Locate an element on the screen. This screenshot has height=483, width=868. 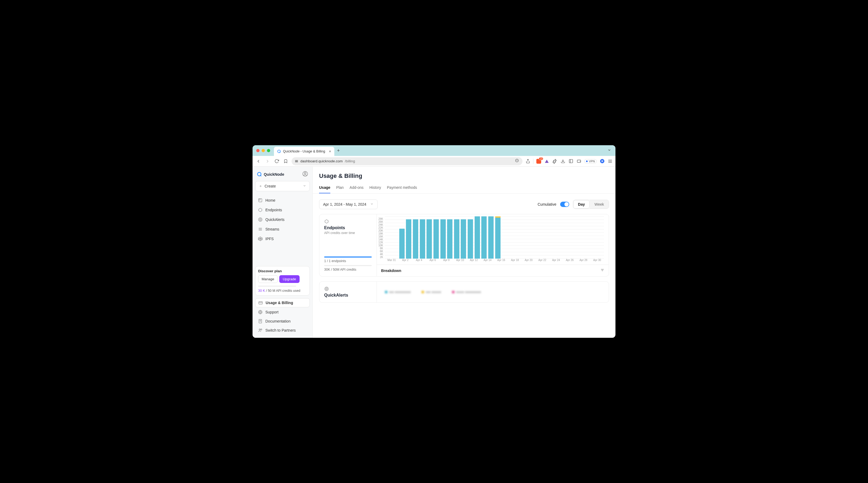
new-tab-button: + is located at coordinates (338, 150).